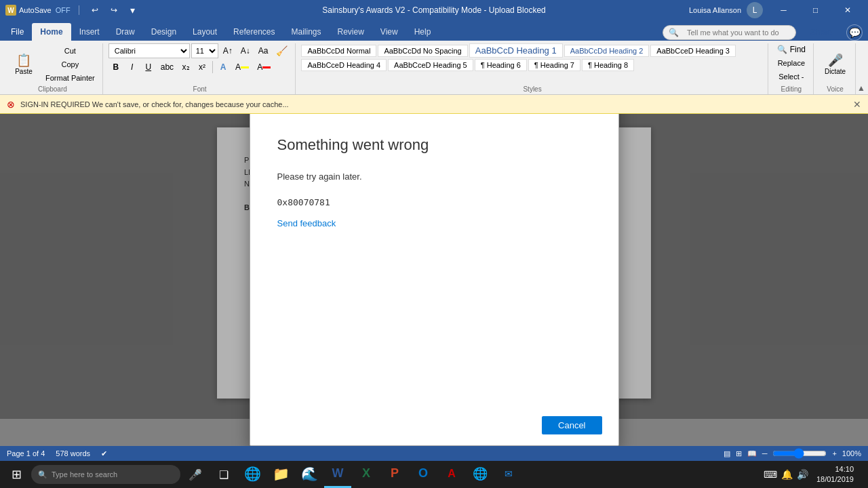 The width and height of the screenshot is (868, 488). I want to click on decrease-font-button: A↓, so click(245, 51).